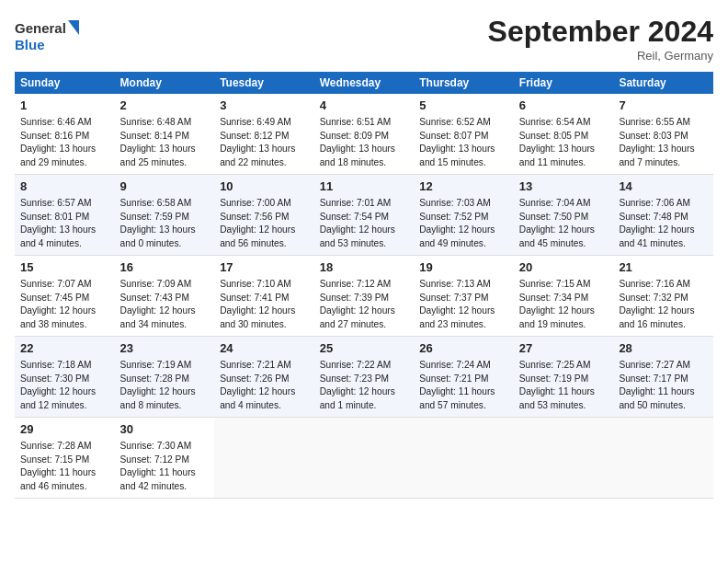  I want to click on cell-text: Sunset: 8:07 PM, so click(454, 136).